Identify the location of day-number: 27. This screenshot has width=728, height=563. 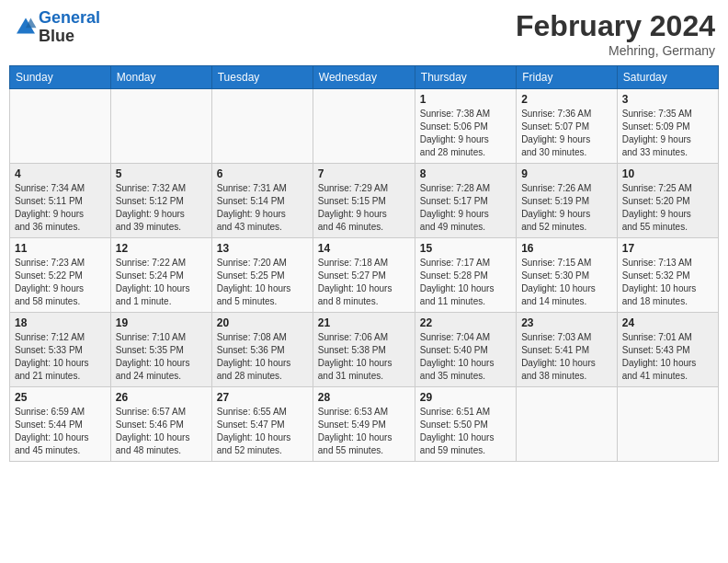
(263, 397).